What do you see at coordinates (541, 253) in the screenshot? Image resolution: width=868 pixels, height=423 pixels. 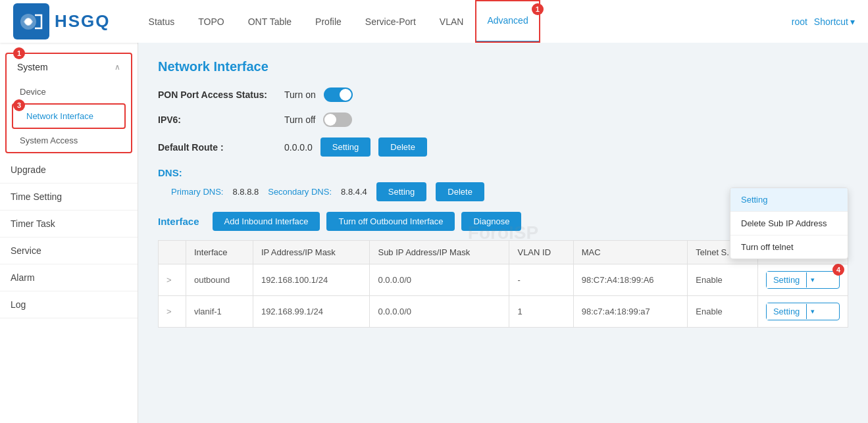 I see `col-vlan-id: VLAN ID` at bounding box center [541, 253].